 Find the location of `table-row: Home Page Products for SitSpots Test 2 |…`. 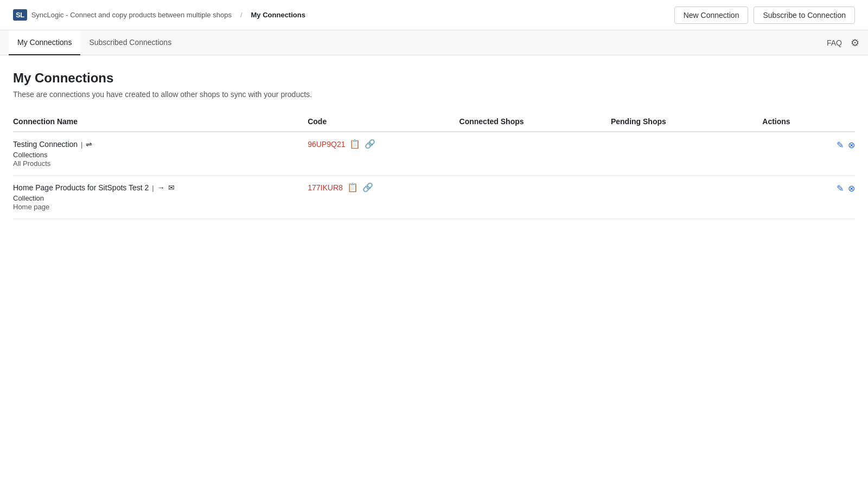

table-row: Home Page Products for SitSpots Test 2 |… is located at coordinates (434, 197).